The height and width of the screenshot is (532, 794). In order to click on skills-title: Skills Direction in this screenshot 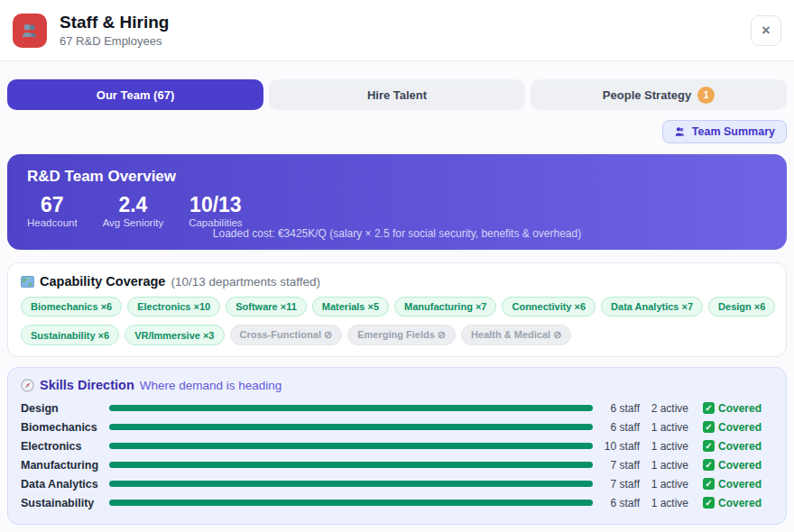, I will do `click(87, 385)`.